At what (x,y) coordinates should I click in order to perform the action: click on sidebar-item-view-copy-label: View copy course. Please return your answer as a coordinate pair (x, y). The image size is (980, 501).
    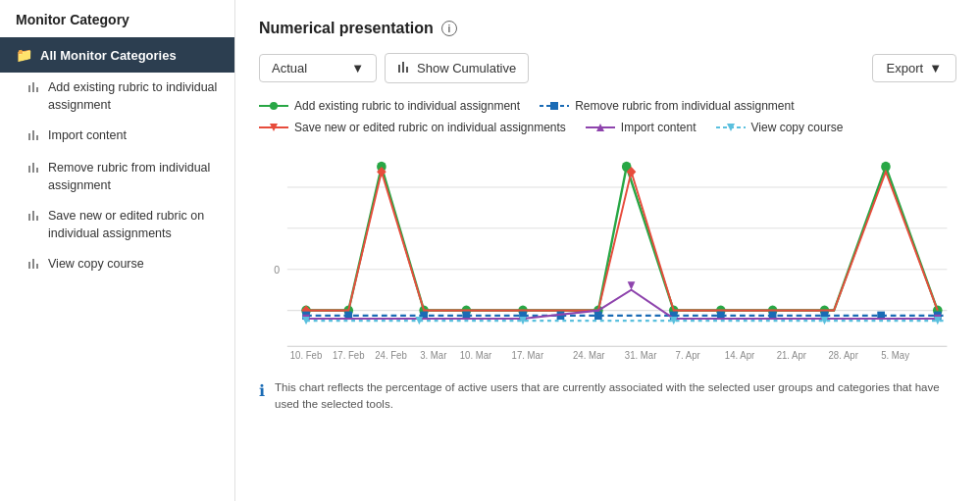
    Looking at the image, I should click on (96, 265).